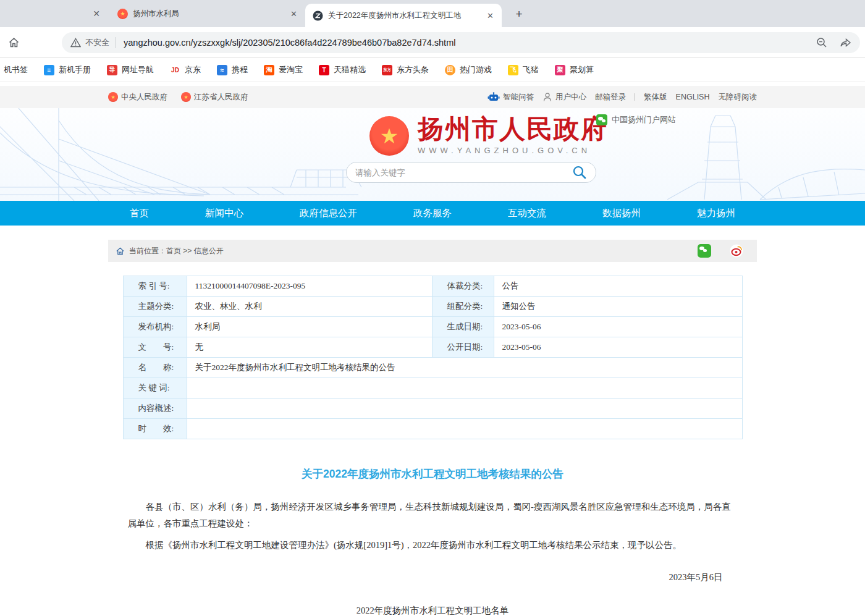  What do you see at coordinates (309, 306) in the screenshot?
I see `meta-value-topic: 农业、林业、水利` at bounding box center [309, 306].